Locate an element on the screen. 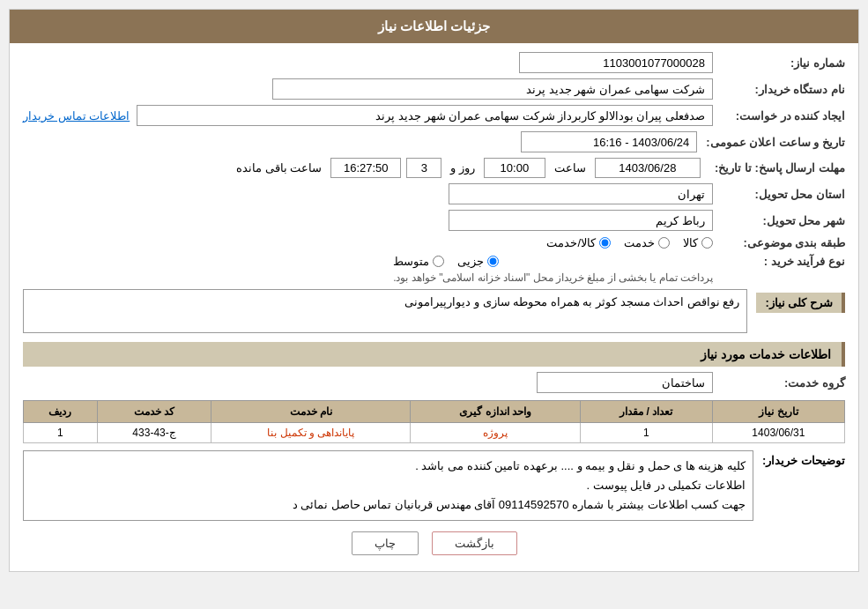 The image size is (868, 609). need-desc-container: رفع نواقص احداث مسجد کوثر به همراه محوطه… is located at coordinates (385, 311).